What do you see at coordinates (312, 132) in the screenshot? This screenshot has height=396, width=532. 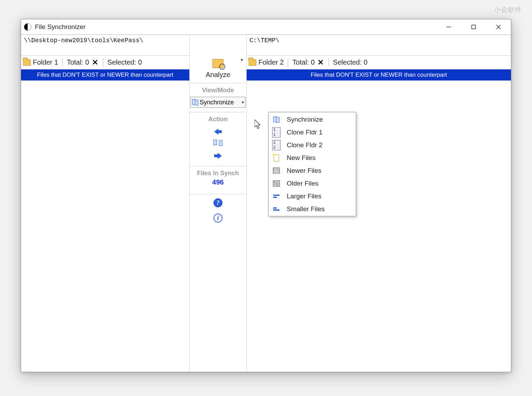 I see `menu-item-clone-fldr-1: 1 1 Clone Fldr 1` at bounding box center [312, 132].